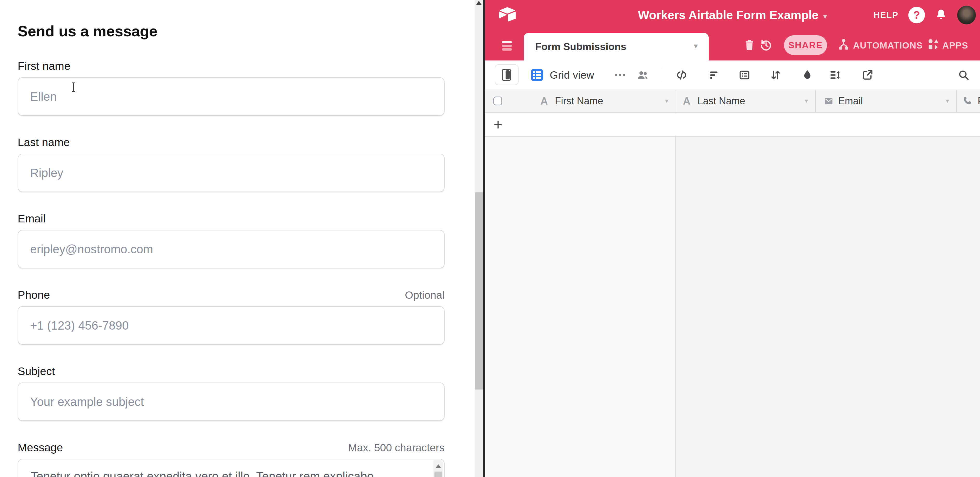 Image resolution: width=980 pixels, height=477 pixels. Describe the element at coordinates (807, 75) in the screenshot. I see `color-icon` at that location.